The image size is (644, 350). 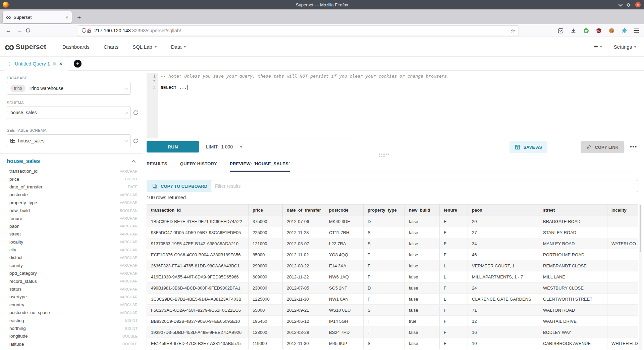 What do you see at coordinates (299, 31) in the screenshot?
I see `url-bar: 217.160.120.143:32393/superset/sqllab/ ☆` at bounding box center [299, 31].